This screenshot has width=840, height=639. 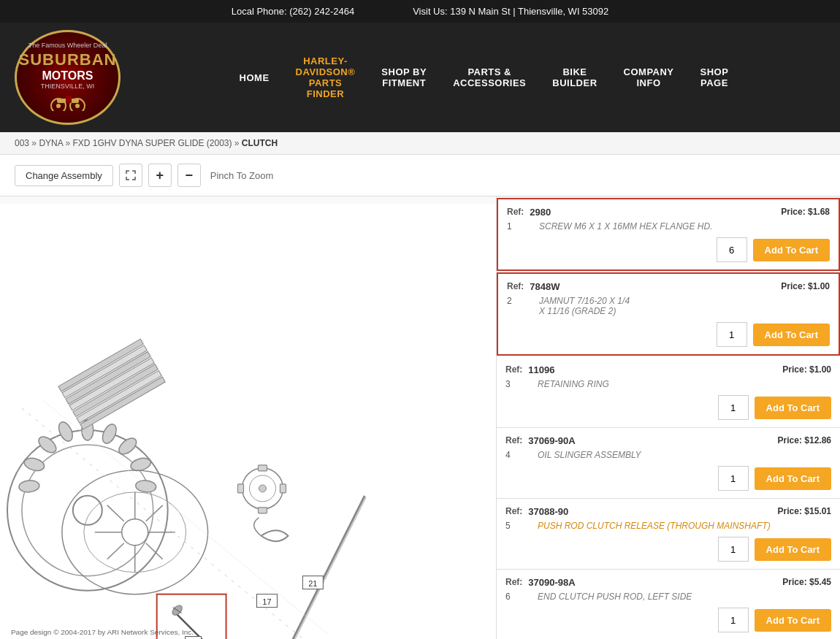 What do you see at coordinates (67, 77) in the screenshot?
I see `logo: The Famous Wheeler Deal SUBURBAN MOTORS …` at bounding box center [67, 77].